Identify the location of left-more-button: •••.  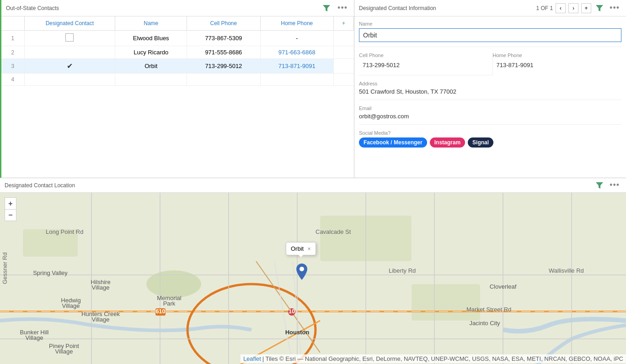
(342, 8).